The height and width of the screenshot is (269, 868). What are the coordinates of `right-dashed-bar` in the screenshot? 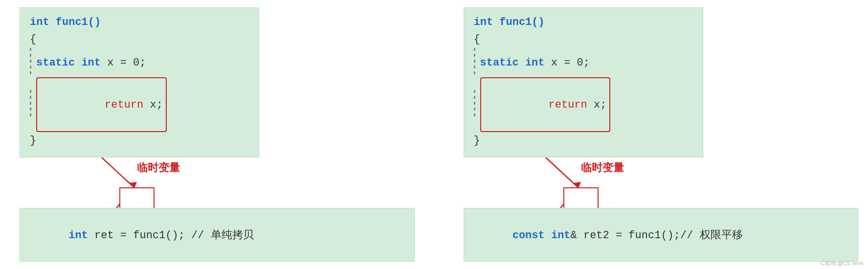 It's located at (474, 63).